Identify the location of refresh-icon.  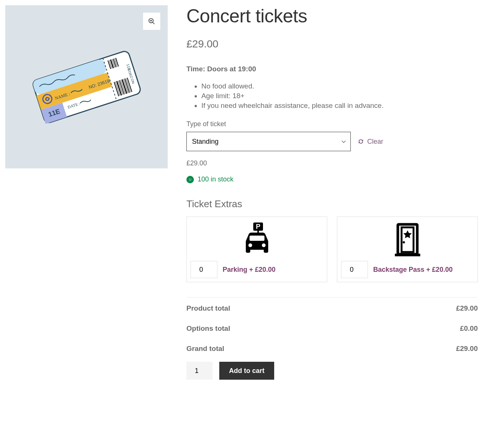
(361, 141).